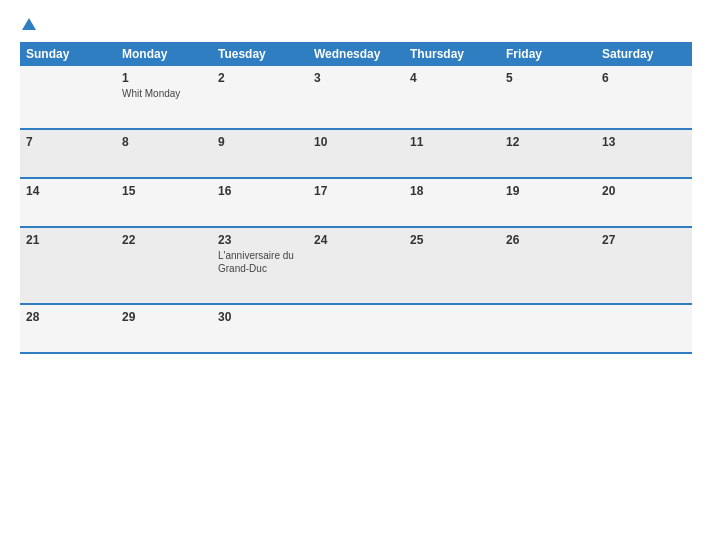  What do you see at coordinates (68, 154) in the screenshot?
I see `calendar-cell: 7` at bounding box center [68, 154].